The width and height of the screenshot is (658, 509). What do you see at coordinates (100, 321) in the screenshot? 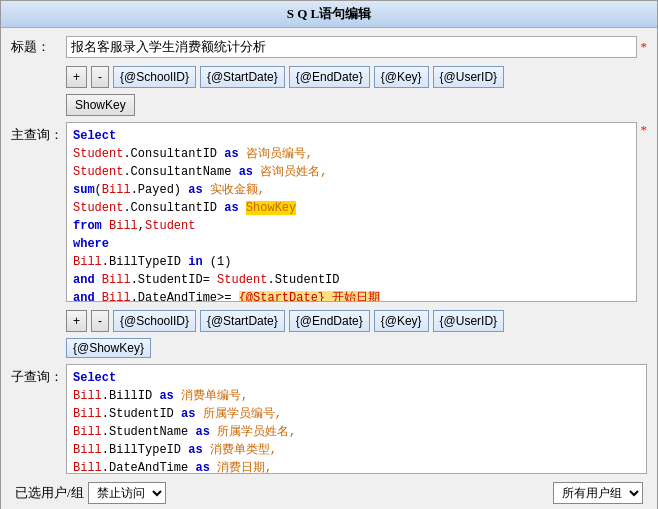
I see `main-remove-button-2: -` at bounding box center [100, 321].